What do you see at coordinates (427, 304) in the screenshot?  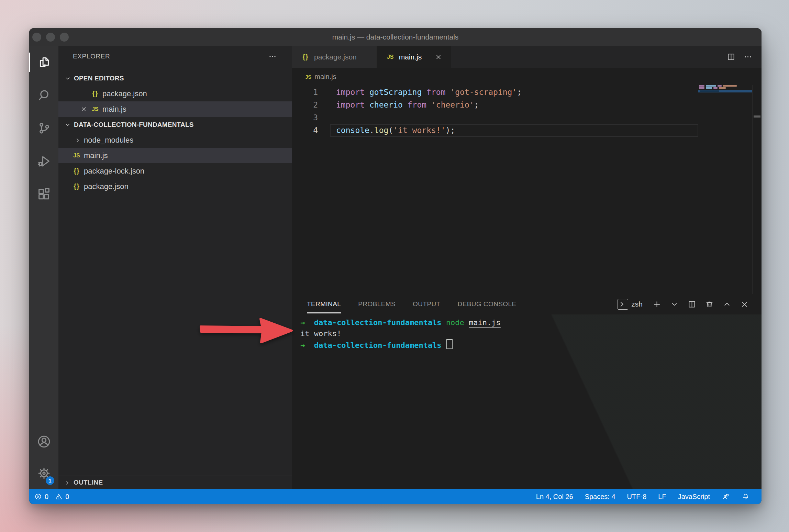 I see `panel-tab-OUTPUT: OUTPUT` at bounding box center [427, 304].